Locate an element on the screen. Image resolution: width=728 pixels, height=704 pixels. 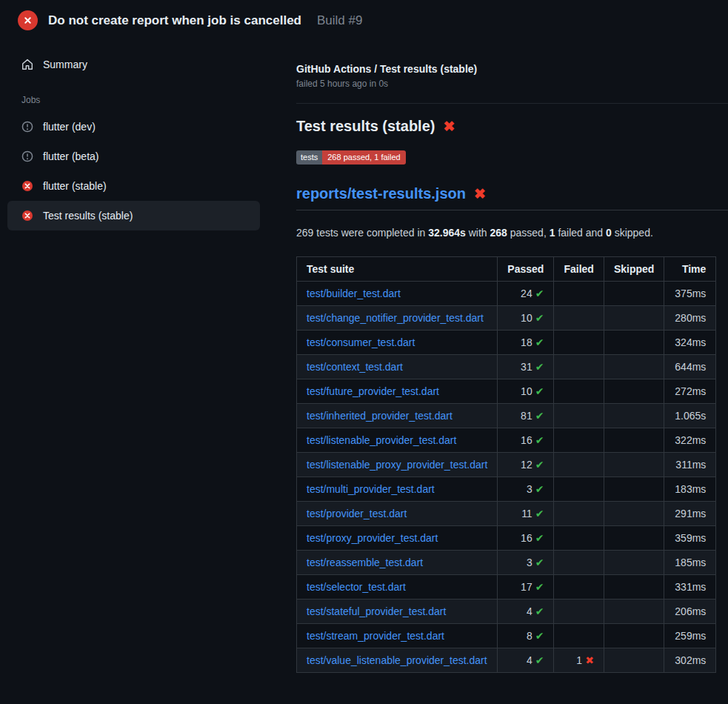
suite-cell: test/listenable_proxy_provider_test.dart is located at coordinates (397, 465).